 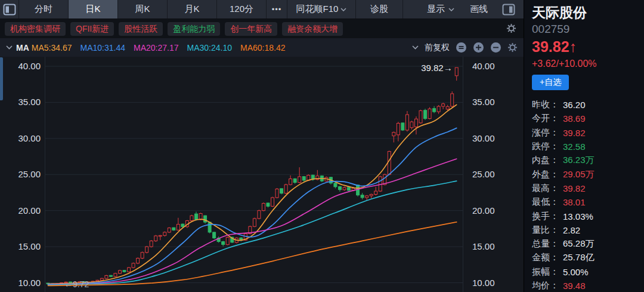 What do you see at coordinates (547, 118) in the screenshot?
I see `stat-label: 今开：` at bounding box center [547, 118].